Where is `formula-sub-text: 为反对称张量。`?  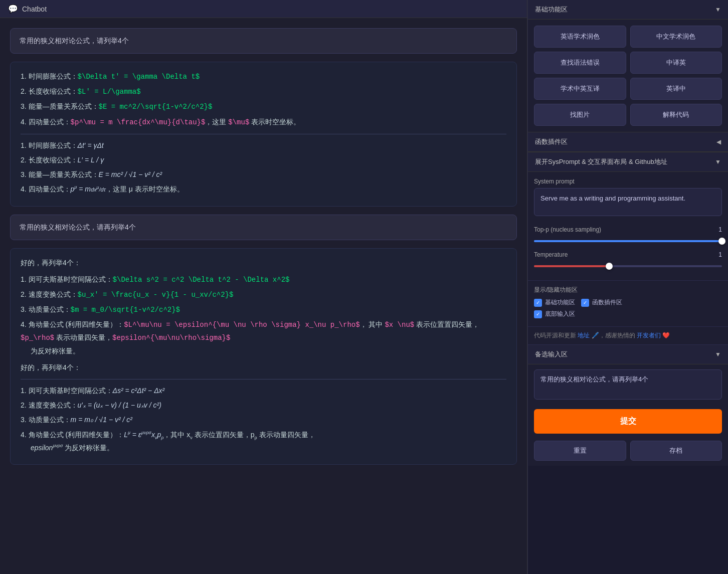
formula-sub-text: 为反对称张量。 is located at coordinates (55, 351).